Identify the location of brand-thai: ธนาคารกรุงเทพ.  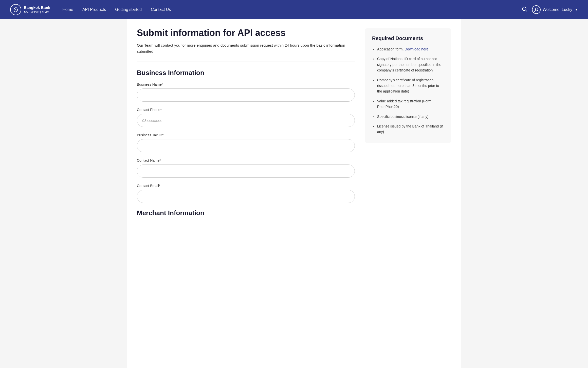
(37, 12).